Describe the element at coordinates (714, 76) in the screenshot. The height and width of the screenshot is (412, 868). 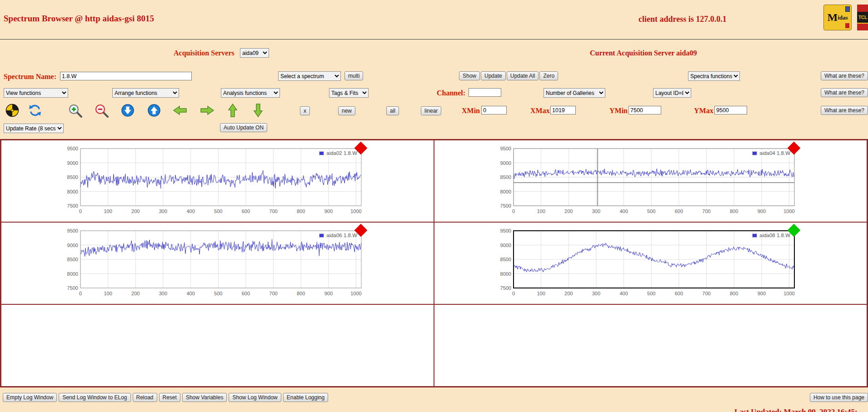
I see `spectra-functions-dropdown: Spectra functions` at that location.